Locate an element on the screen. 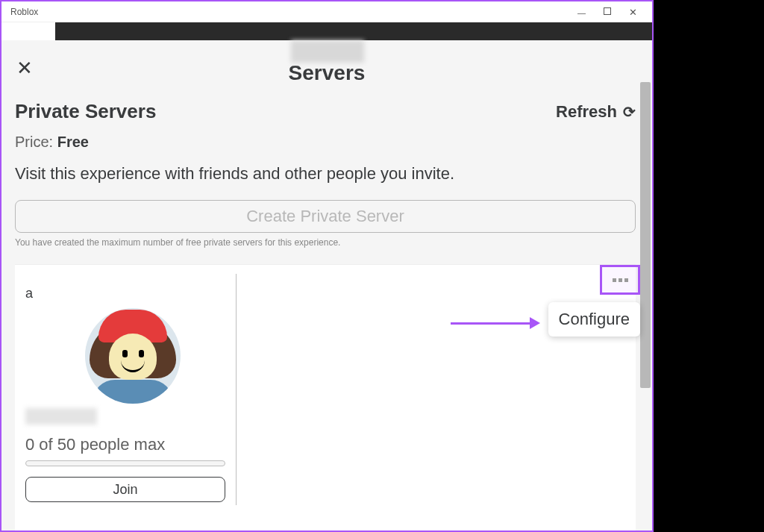  username-blurred is located at coordinates (61, 416).